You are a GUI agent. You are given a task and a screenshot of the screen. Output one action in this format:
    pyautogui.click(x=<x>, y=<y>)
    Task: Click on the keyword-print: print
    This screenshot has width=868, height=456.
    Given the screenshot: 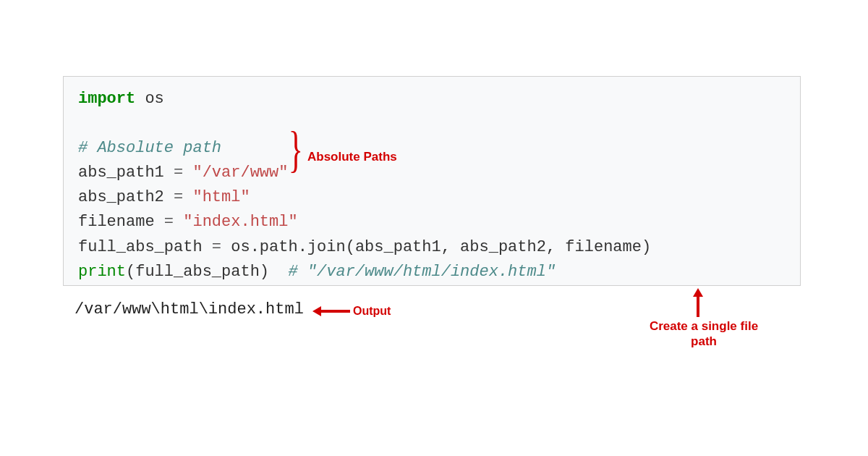 What is the action you would take?
    pyautogui.click(x=102, y=272)
    